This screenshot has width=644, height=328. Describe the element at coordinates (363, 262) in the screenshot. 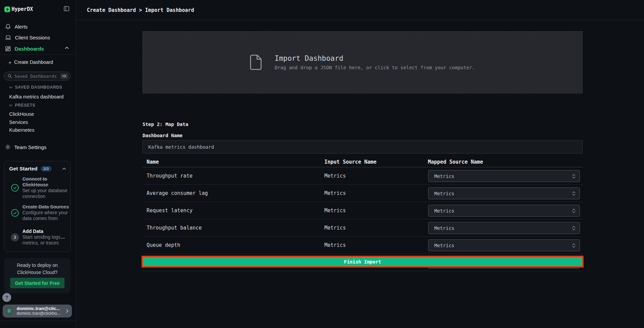

I see `finish-import-label: Finish Import` at that location.